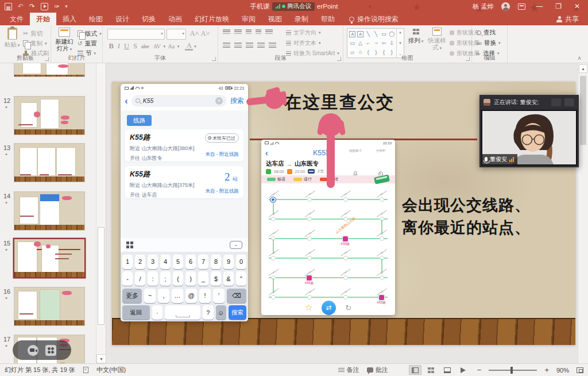 The width and height of the screenshot is (588, 376). I want to click on share-button: 共享, so click(572, 19).